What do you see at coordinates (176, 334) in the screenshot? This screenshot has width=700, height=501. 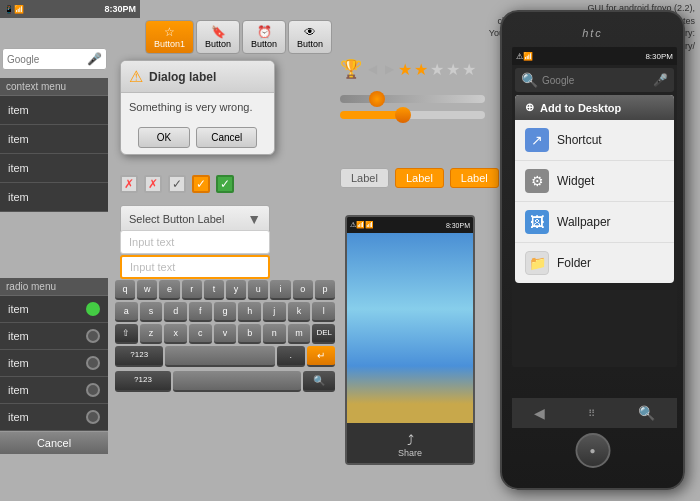 I see `key-x: x` at bounding box center [176, 334].